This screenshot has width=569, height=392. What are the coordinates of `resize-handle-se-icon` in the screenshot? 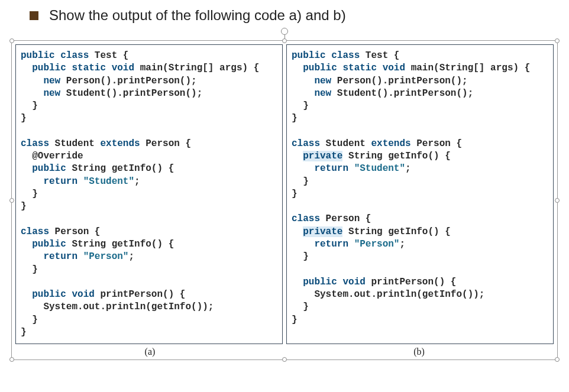 It's located at (557, 359).